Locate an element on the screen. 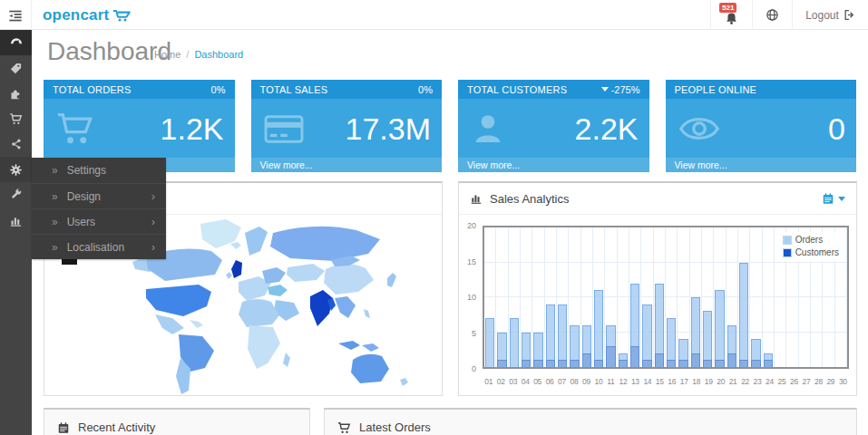 Image resolution: width=868 pixels, height=435 pixels. language-button is located at coordinates (772, 14).